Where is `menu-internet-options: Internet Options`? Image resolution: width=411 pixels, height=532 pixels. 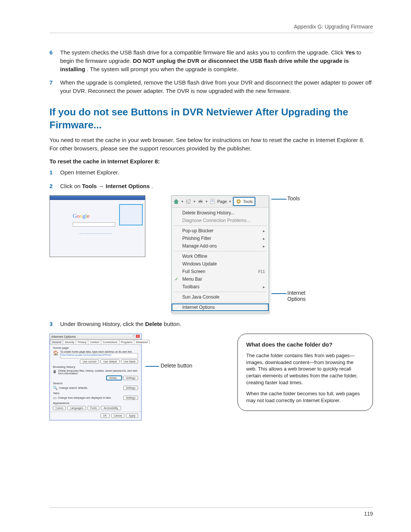 menu-internet-options: Internet Options is located at coordinates (220, 307).